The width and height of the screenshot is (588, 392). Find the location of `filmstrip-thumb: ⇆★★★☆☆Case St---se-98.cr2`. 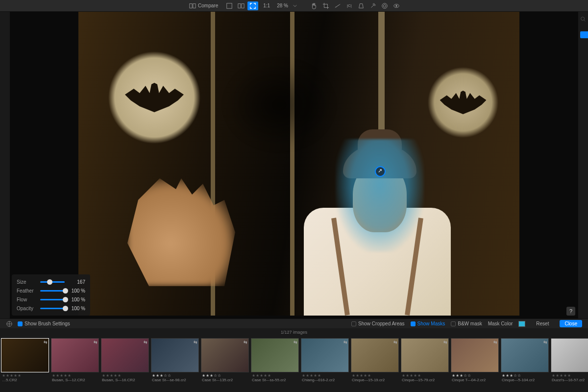

filmstrip-thumb: ⇆★★★☆☆Case St---se-98.cr2 is located at coordinates (175, 364).